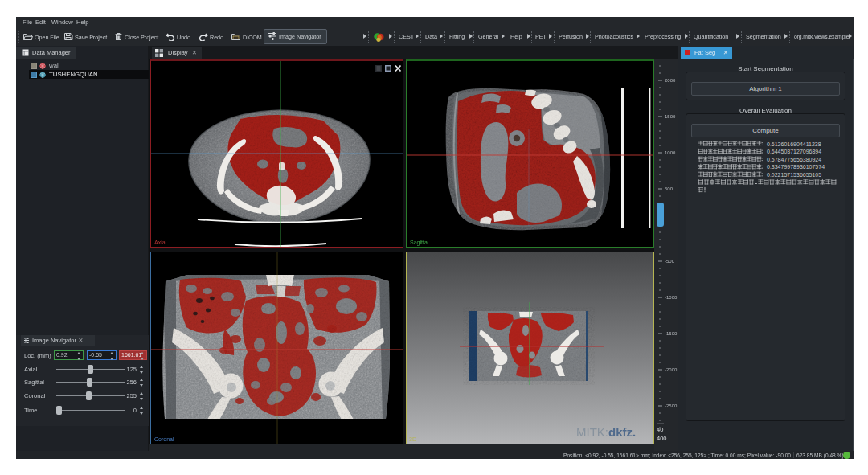 This screenshot has height=475, width=868. I want to click on svg-text: 0.0221571536655105, so click(794, 175).